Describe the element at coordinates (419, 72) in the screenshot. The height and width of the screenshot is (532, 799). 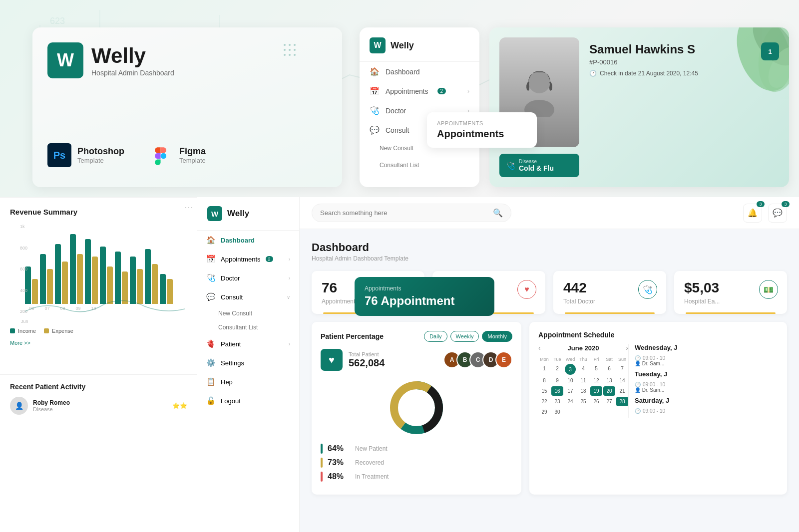
I see `nav-item-dashboard: 🏠 Dashboard` at that location.